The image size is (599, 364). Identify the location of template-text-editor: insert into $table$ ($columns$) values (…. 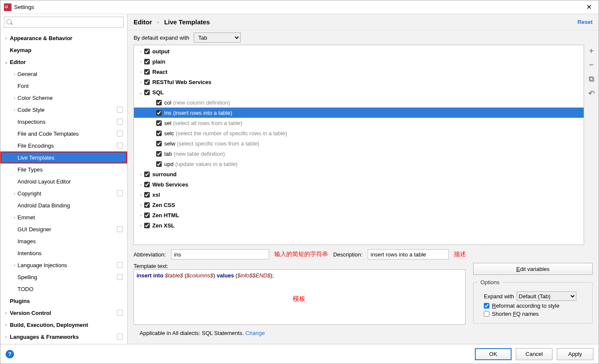
(300, 297).